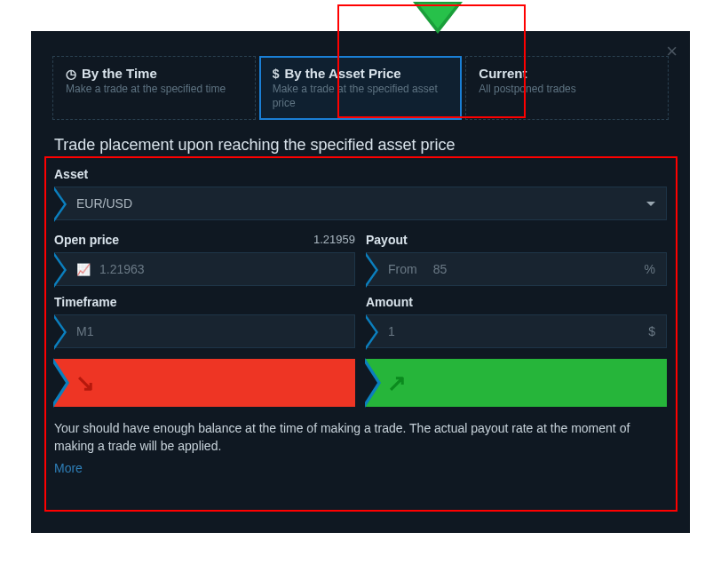  I want to click on amount-input: 1 $, so click(517, 331).